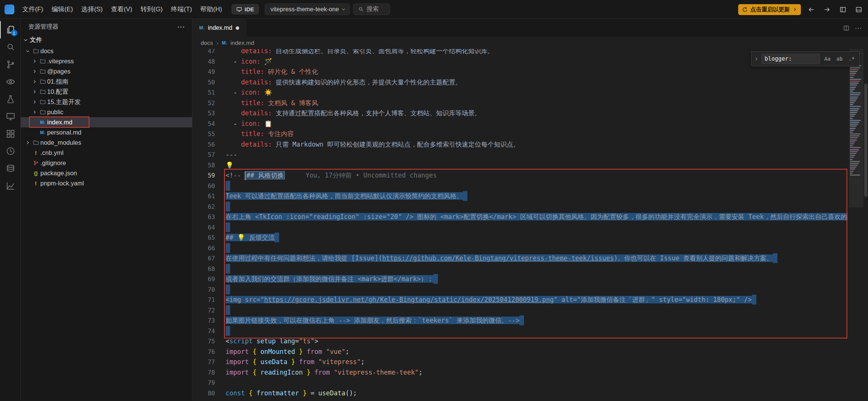 The width and height of the screenshot is (868, 401). I want to click on line-number: 64, so click(204, 228).